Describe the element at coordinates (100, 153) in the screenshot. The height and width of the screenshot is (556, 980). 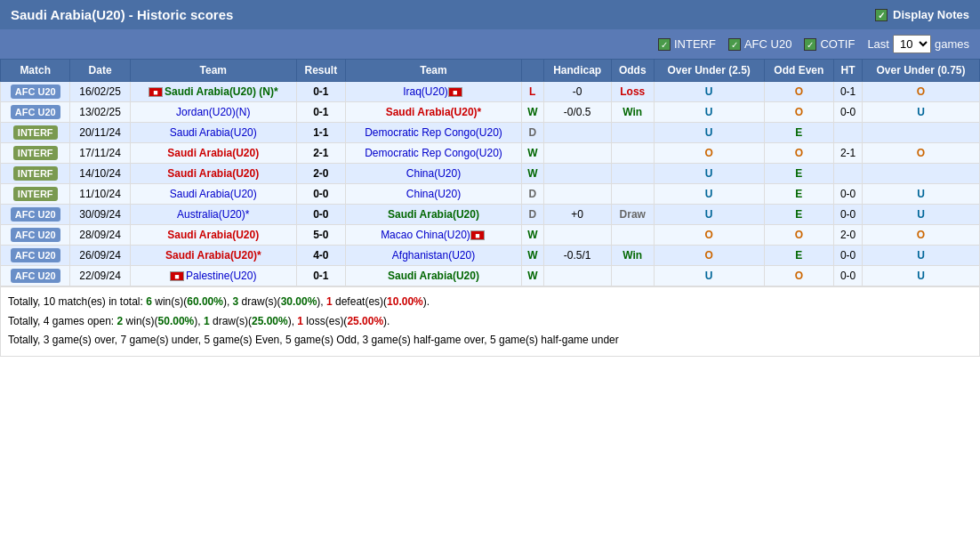
I see `match-date: 17/11/24` at that location.